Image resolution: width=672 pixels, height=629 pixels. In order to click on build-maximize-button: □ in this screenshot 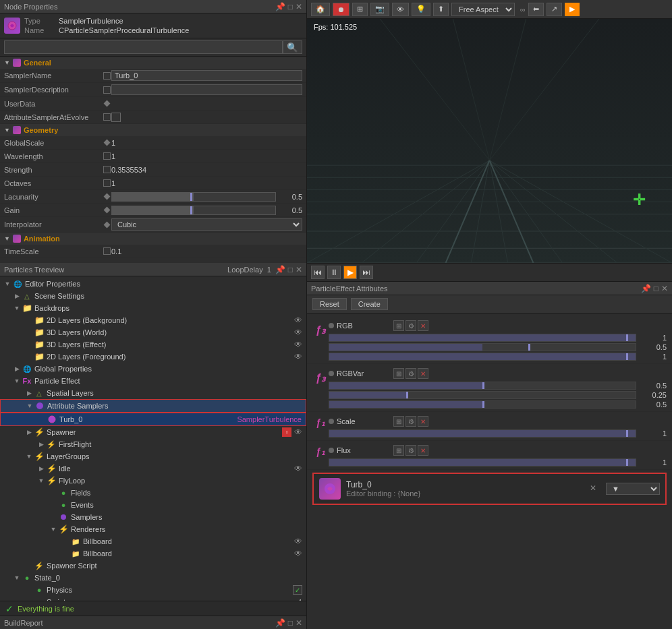, I will do `click(290, 623)`.